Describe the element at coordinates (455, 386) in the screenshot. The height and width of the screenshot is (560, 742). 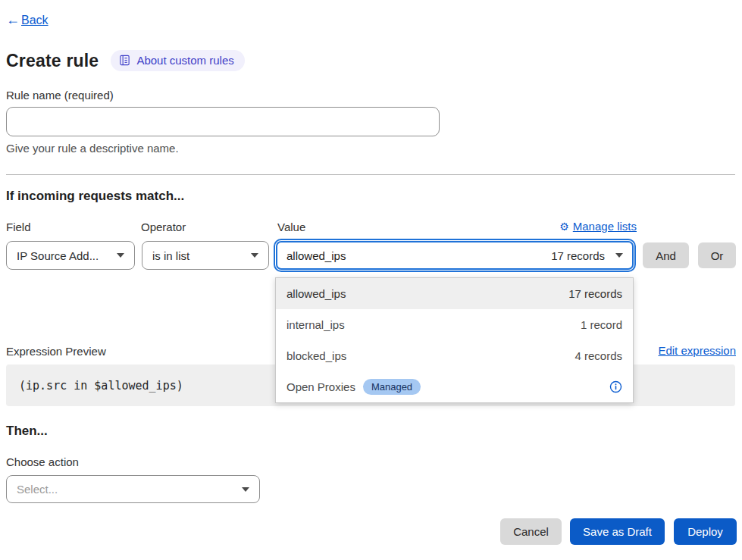
I see `list-item-open-proxies: Open Proxies Managed` at that location.